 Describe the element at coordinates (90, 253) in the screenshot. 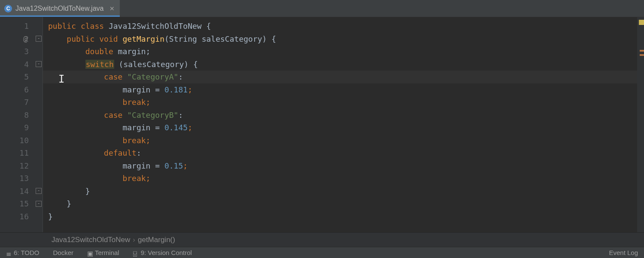

I see `terminal-icon: ▣` at that location.